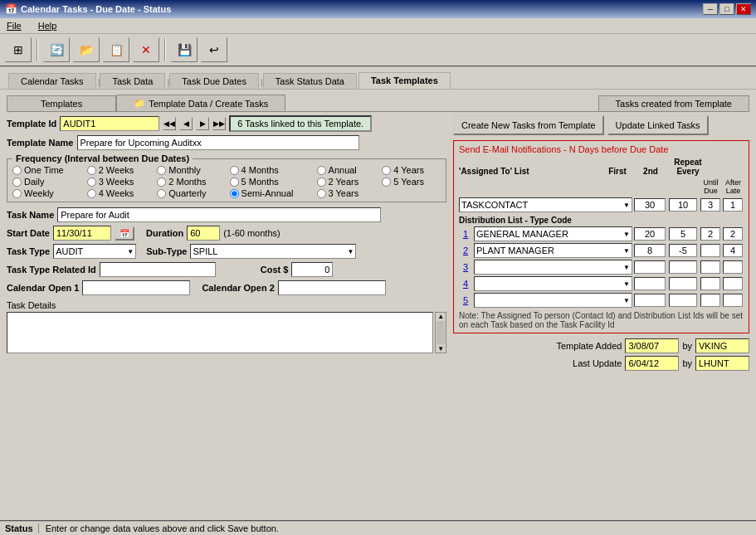 Image resolution: width=756 pixels, height=535 pixels. I want to click on save-button: 💾, so click(184, 50).